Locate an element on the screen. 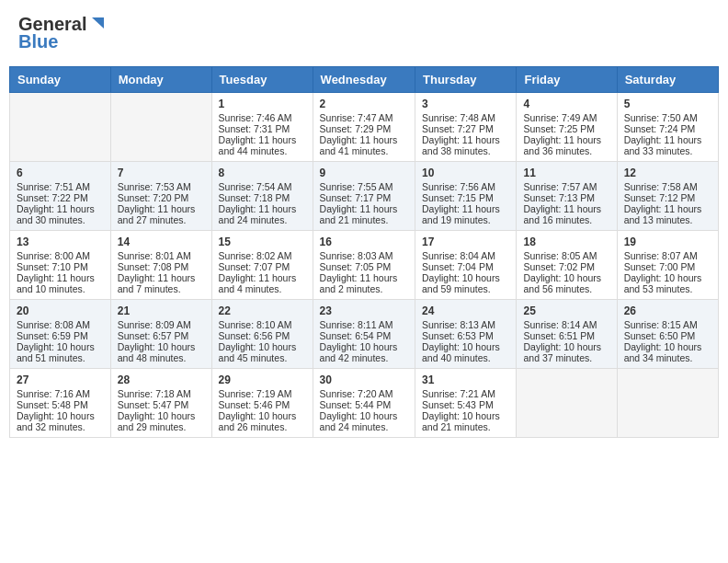 The image size is (728, 563). sunrise-text: Sunrise: 7:18 AM is located at coordinates (162, 394).